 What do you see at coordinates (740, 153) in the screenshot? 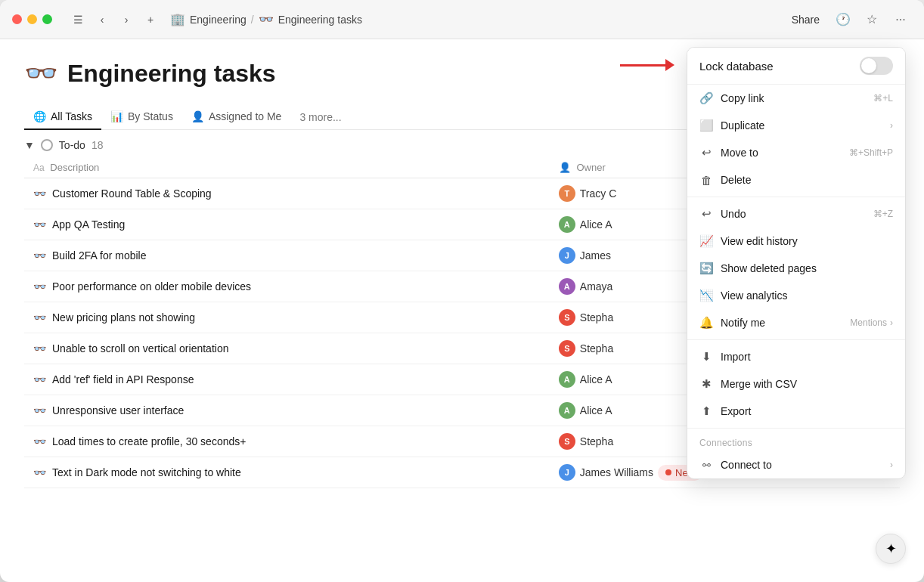
I see `move-to-label: Move to` at bounding box center [740, 153].